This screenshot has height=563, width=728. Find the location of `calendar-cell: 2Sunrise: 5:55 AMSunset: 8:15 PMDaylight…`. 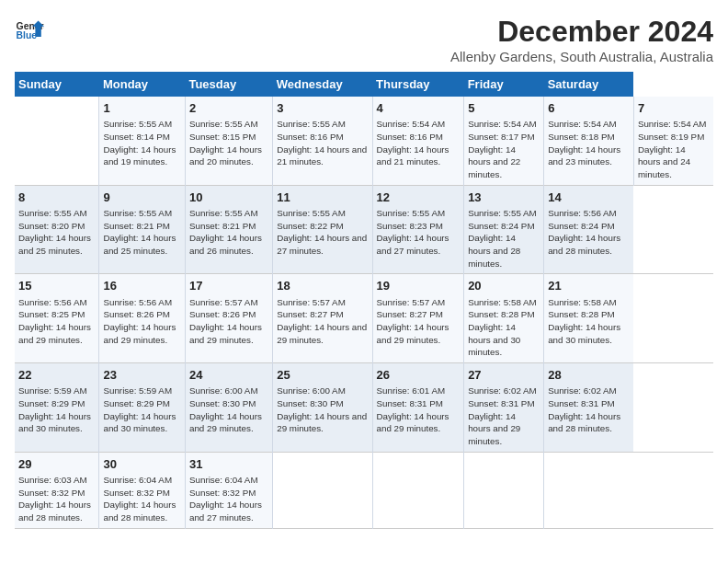

calendar-cell: 2Sunrise: 5:55 AMSunset: 8:15 PMDaylight… is located at coordinates (228, 141).